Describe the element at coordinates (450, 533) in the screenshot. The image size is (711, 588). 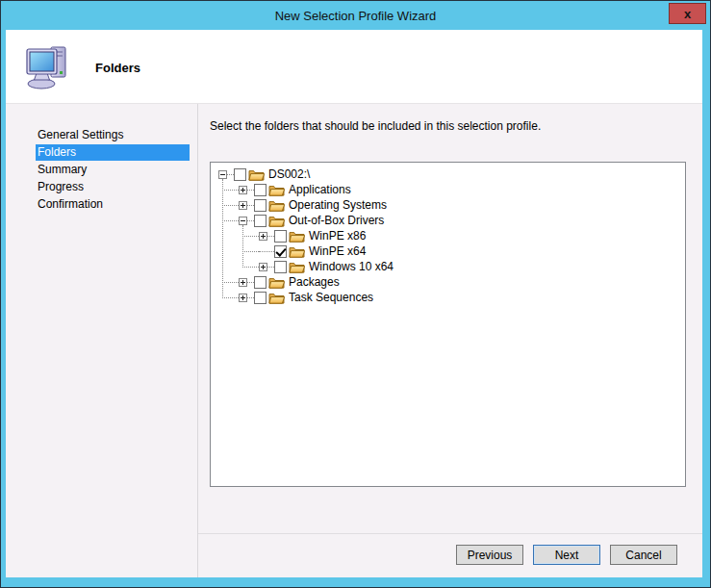
I see `footer-divider` at that location.